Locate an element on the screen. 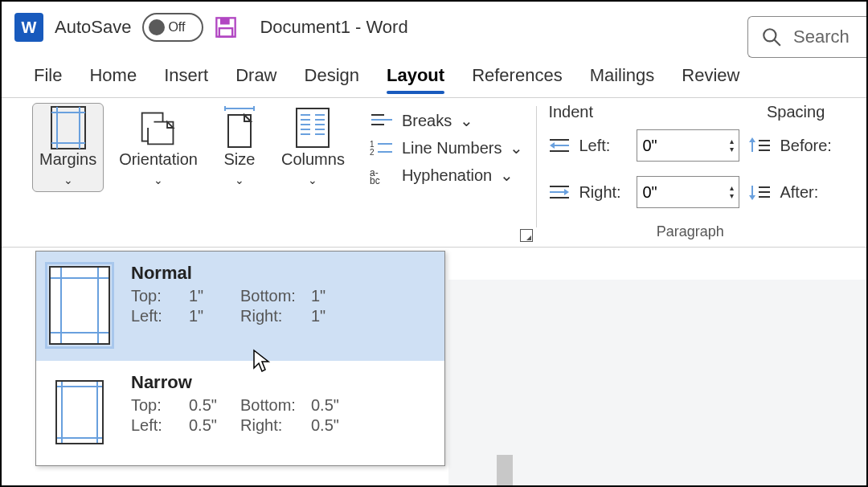 This screenshot has width=868, height=487. word-app-icon: W is located at coordinates (29, 27).